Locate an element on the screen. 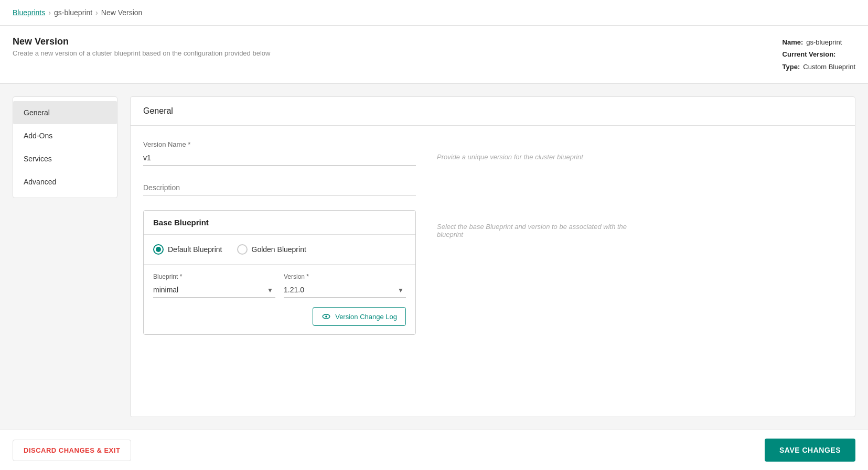 The image size is (868, 470). meta-type-label: Type: is located at coordinates (791, 67).